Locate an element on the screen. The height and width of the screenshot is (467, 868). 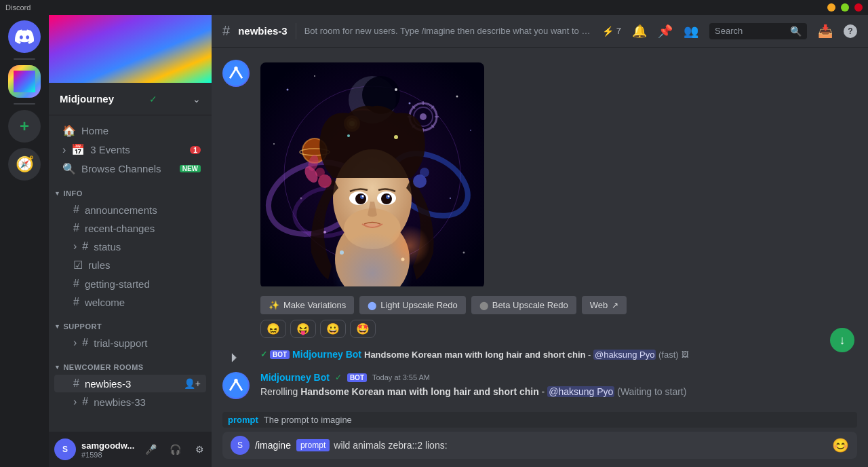
home-icon: 🏠 is located at coordinates (69, 130).